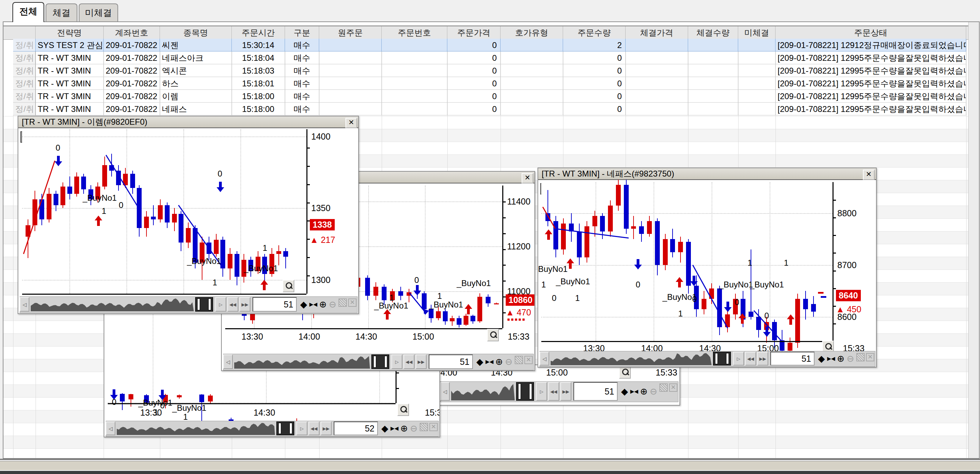  Describe the element at coordinates (70, 96) in the screenshot. I see `cell-strategy: TR - WT 3MIN` at that location.